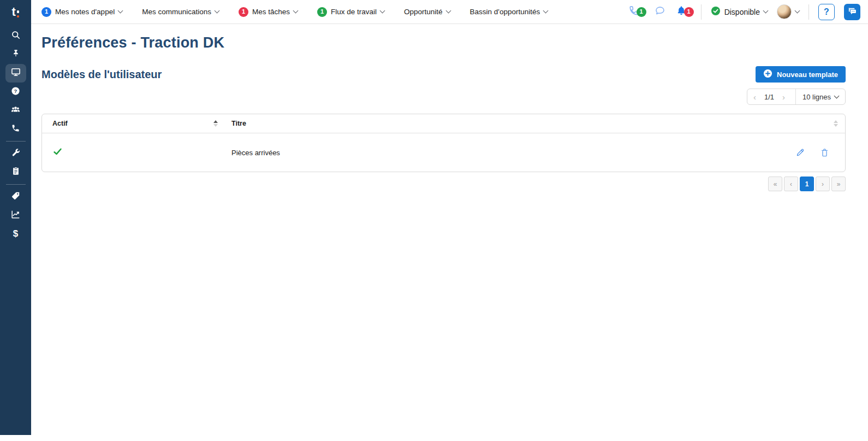 This screenshot has height=441, width=868. What do you see at coordinates (424, 12) in the screenshot?
I see `nav-label: Opportunité` at bounding box center [424, 12].